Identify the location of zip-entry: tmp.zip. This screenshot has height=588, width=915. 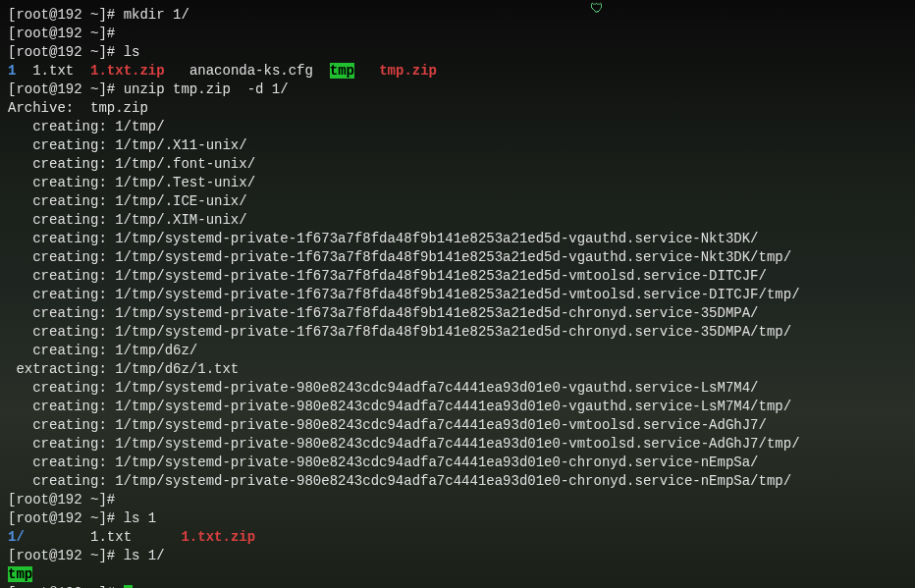
(408, 71).